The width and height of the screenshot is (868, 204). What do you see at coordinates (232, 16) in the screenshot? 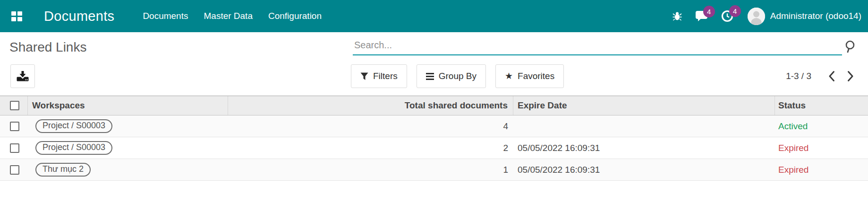
I see `main-menu: Documents Master Data Configuration` at bounding box center [232, 16].